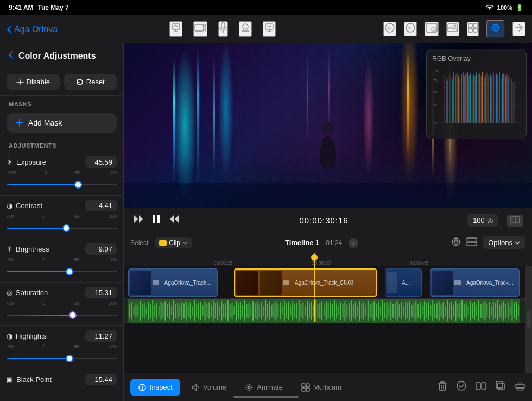 Image resolution: width=532 pixels, height=401 pixels. What do you see at coordinates (155, 387) in the screenshot?
I see `inspect-tab: Inspect` at bounding box center [155, 387].